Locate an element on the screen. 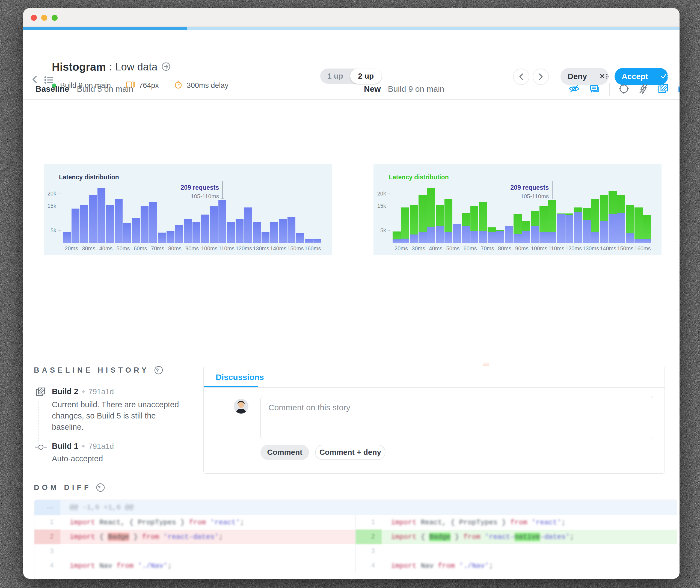  comments-icon is located at coordinates (595, 89).